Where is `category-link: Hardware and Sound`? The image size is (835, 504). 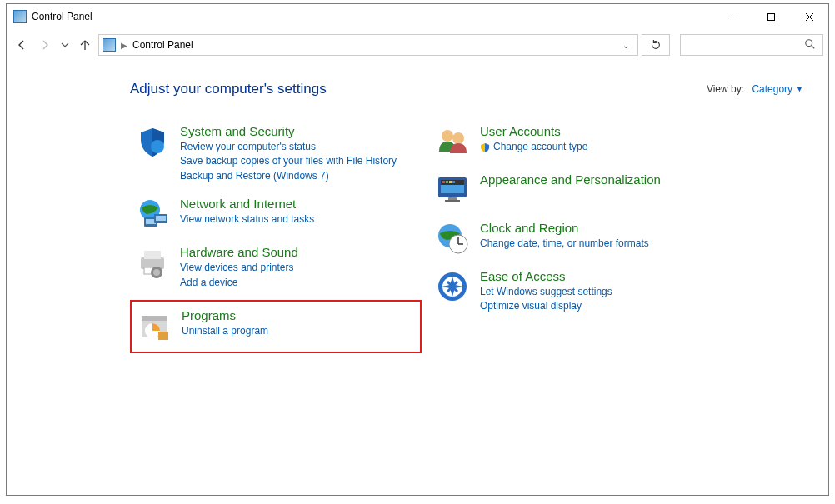 category-link: Hardware and Sound is located at coordinates (239, 252).